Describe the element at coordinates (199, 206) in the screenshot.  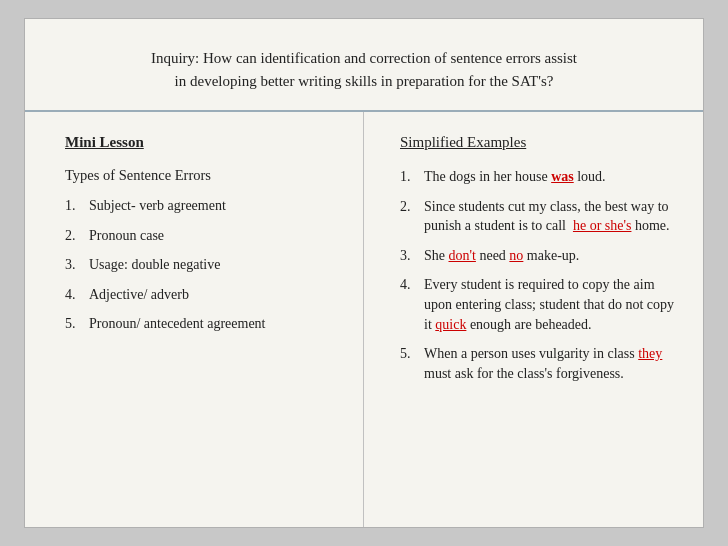
I see `list-item: 1. Subject- verb agreement` at that location.